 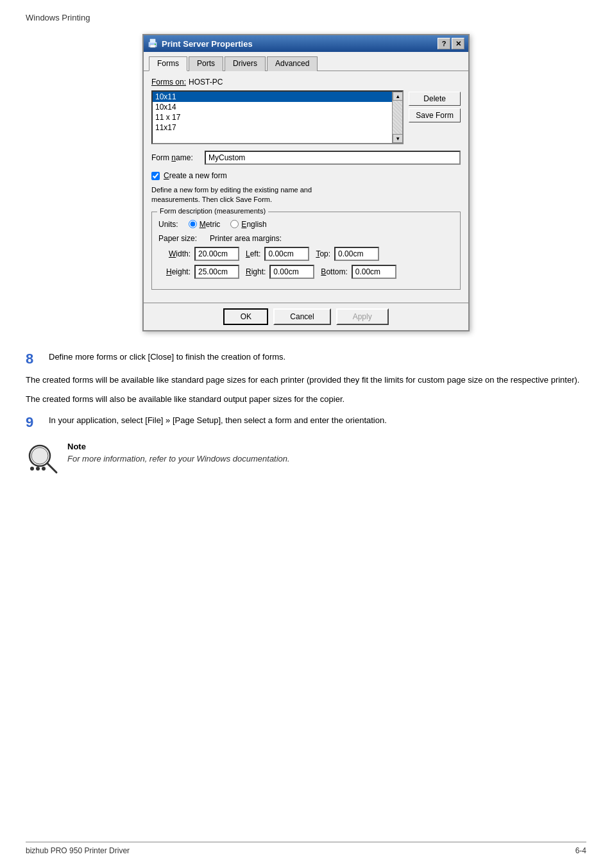 I want to click on tab-bar: Forms Ports Drivers Advanced, so click(x=306, y=62).